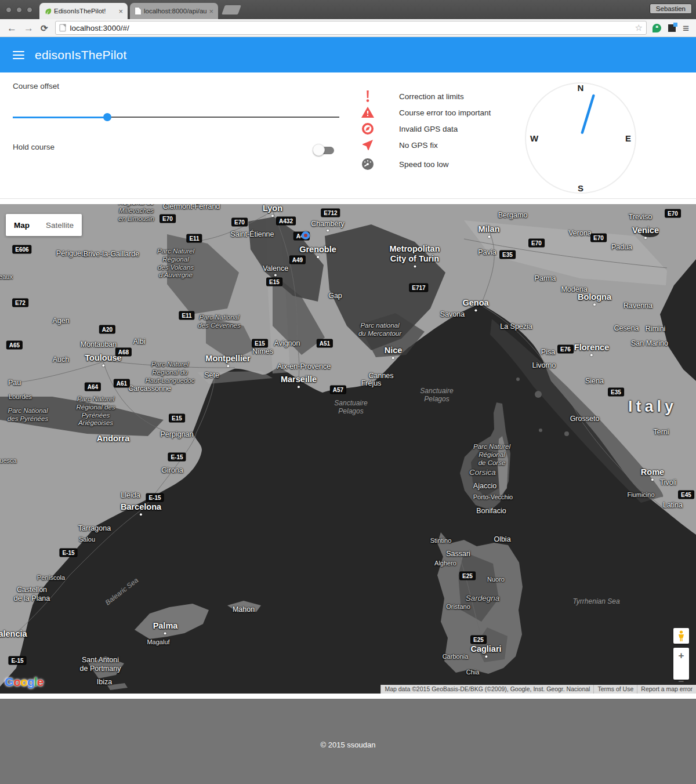  What do you see at coordinates (638, 28) in the screenshot?
I see `bookmark-star-icon: ☆` at bounding box center [638, 28].